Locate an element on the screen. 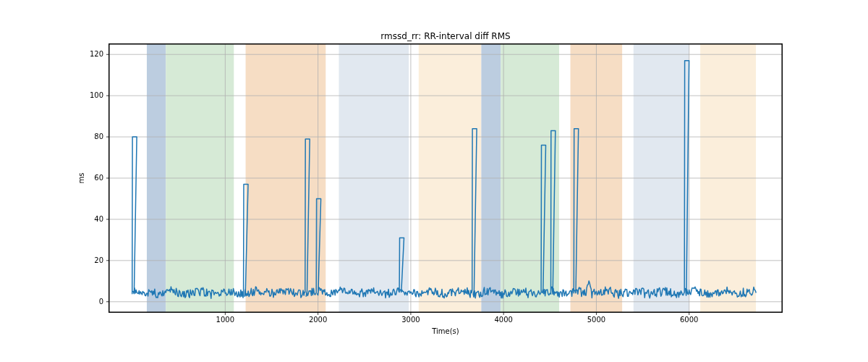 The width and height of the screenshot is (868, 362). y-tick-label: 120 is located at coordinates (97, 54).